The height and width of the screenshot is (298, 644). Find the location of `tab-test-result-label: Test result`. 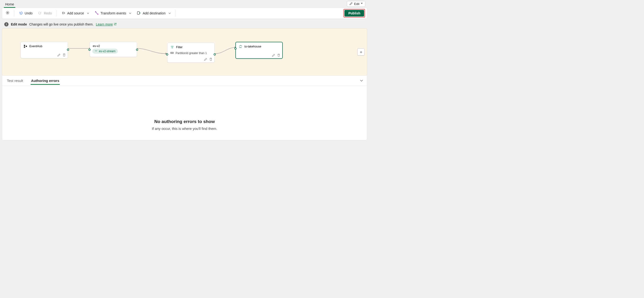

tab-test-result-label: Test result is located at coordinates (15, 81).